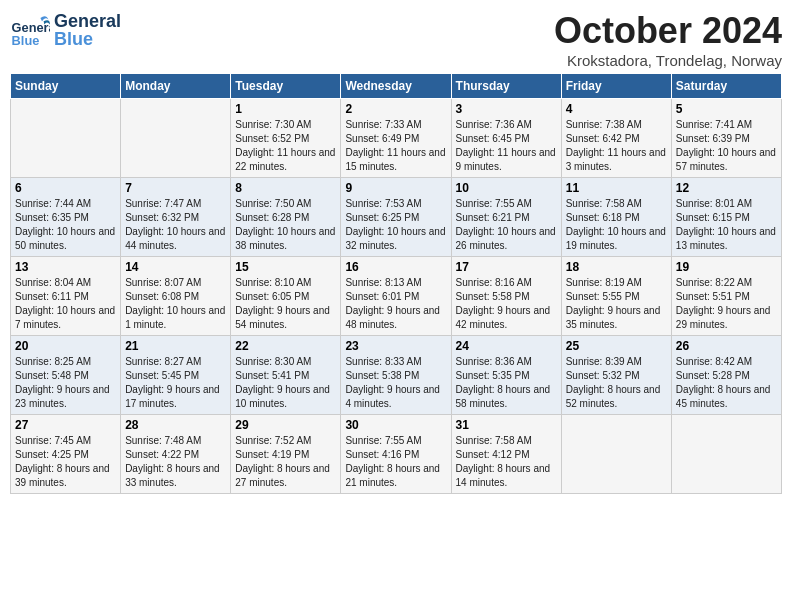 This screenshot has height=612, width=792. What do you see at coordinates (176, 454) in the screenshot?
I see `calendar-cell: 28Sunrise: 7:48 AM Sunset: 4:22 PM Dayli…` at bounding box center [176, 454].